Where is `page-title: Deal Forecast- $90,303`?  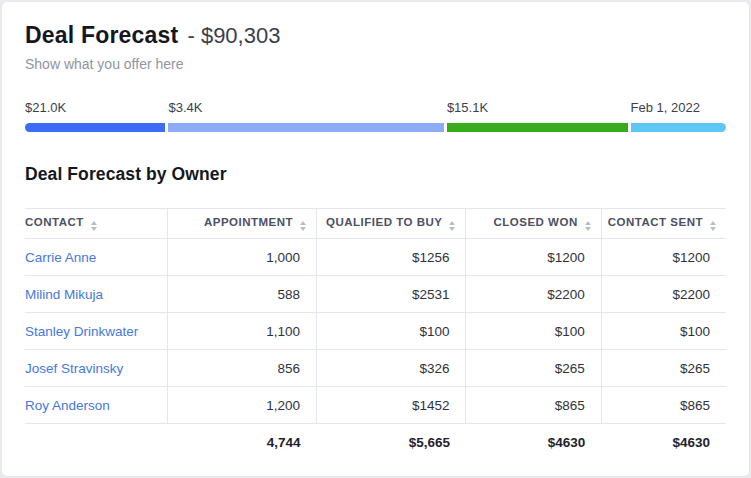
page-title: Deal Forecast- $90,303 is located at coordinates (376, 36).